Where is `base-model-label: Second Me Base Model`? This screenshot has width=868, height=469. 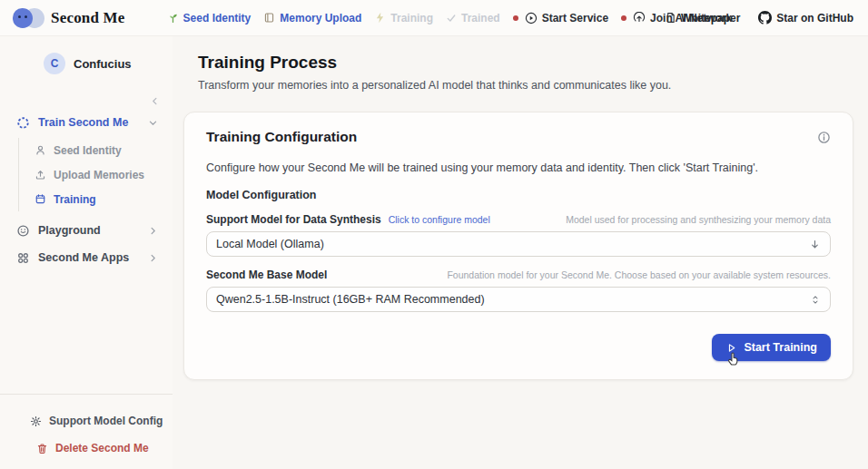 base-model-label: Second Me Base Model is located at coordinates (267, 275).